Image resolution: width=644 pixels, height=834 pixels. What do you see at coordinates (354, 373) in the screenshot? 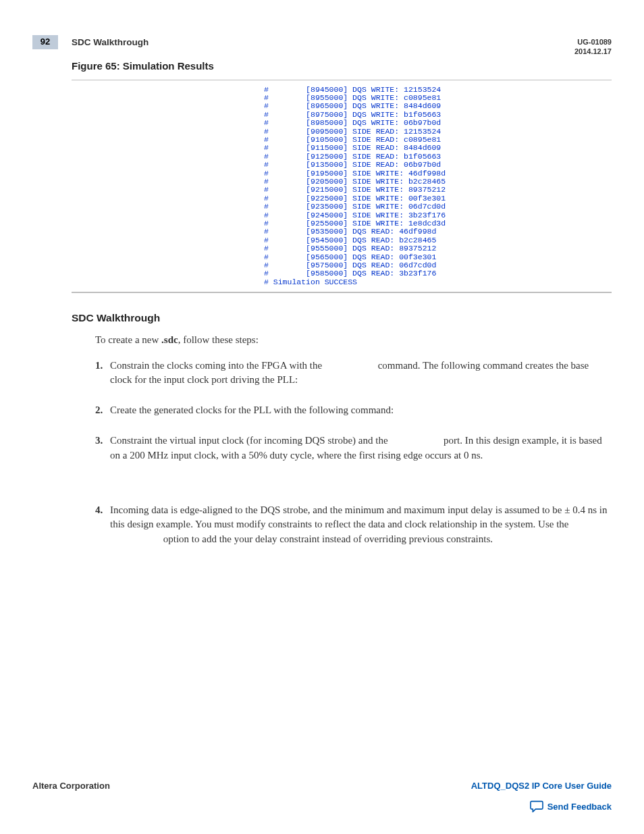
I see `step-item: 1.Constrain the clocks coming into the F…` at bounding box center [354, 373].